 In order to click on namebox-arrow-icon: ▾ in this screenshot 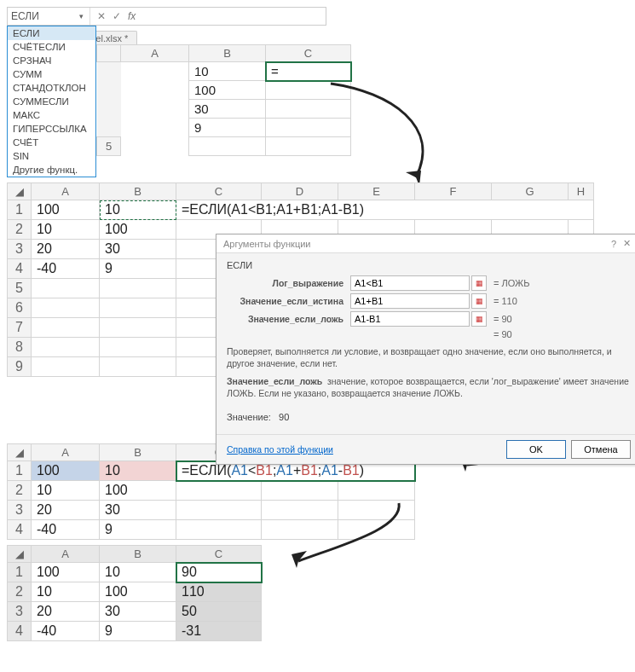, I will do `click(81, 16)`.